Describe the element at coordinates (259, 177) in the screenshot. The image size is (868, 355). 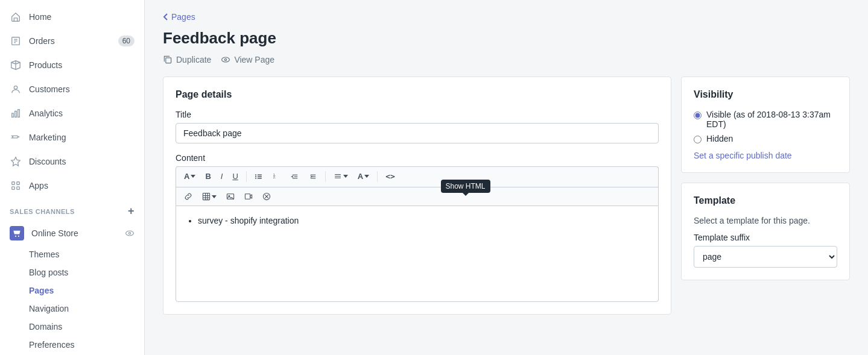
I see `ul-button` at that location.